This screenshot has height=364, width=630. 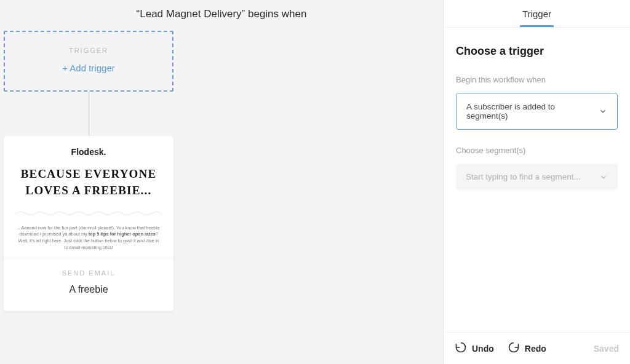 What do you see at coordinates (514, 348) in the screenshot?
I see `redo-icon` at bounding box center [514, 348].